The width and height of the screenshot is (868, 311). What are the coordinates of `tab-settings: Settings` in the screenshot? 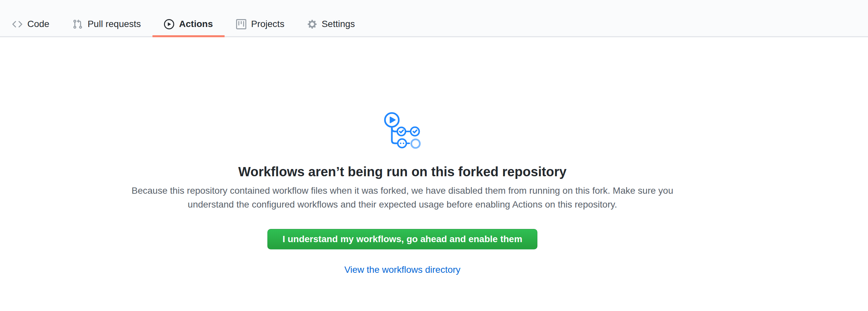 It's located at (332, 24).